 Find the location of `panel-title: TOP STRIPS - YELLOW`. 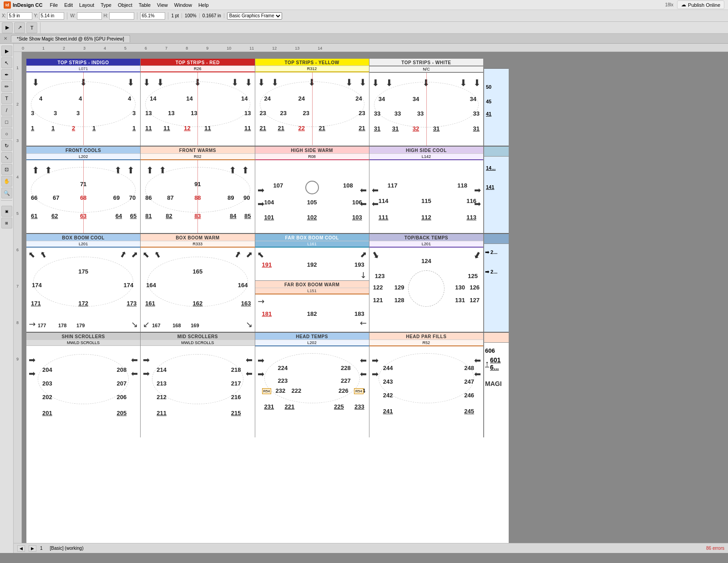

panel-title: TOP STRIPS - YELLOW is located at coordinates (312, 62).